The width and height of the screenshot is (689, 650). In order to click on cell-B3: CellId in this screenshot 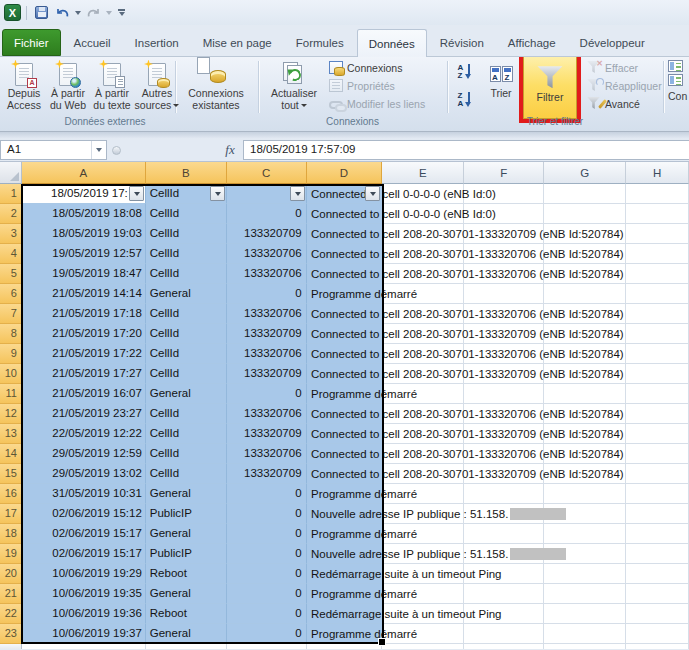, I will do `click(186, 234)`.